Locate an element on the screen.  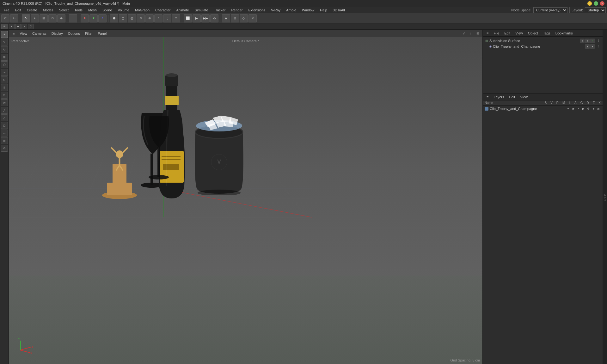
tool-btn-2: ◻ is located at coordinates (123, 18).